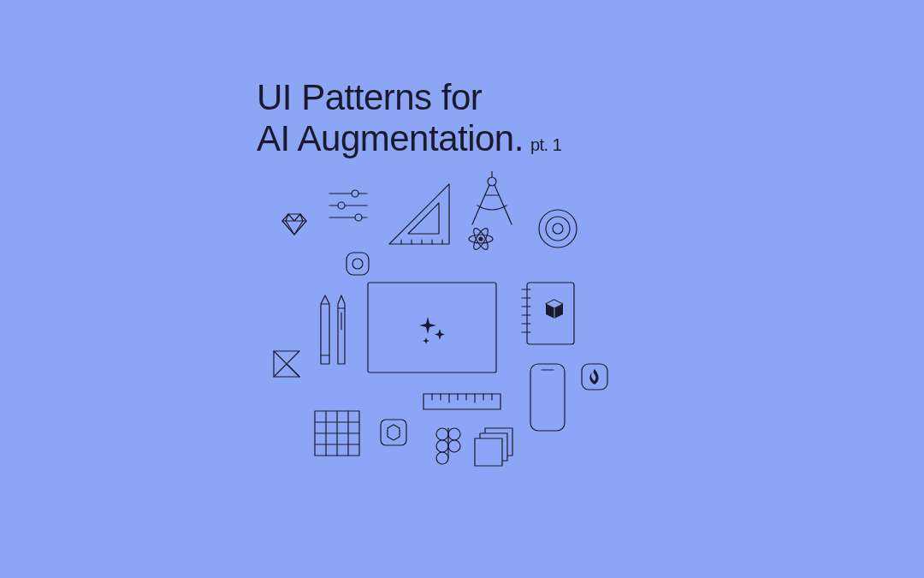  Describe the element at coordinates (558, 229) in the screenshot. I see `target-icon` at that location.